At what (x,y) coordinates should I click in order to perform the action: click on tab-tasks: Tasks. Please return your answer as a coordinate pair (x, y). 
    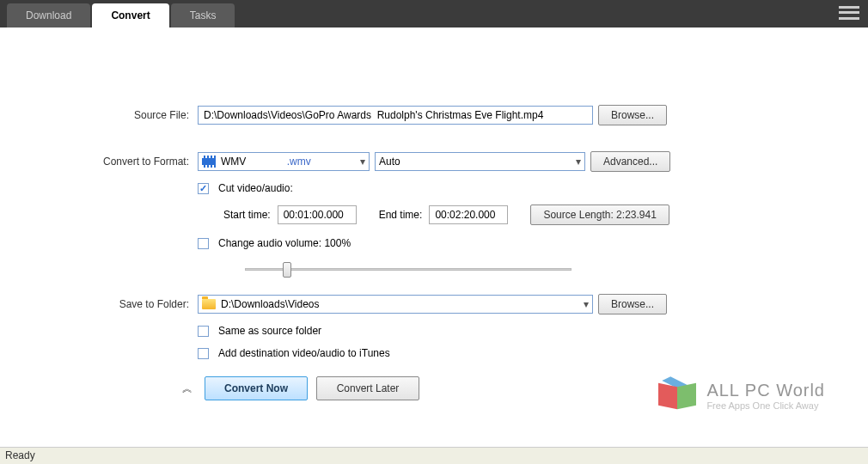
    Looking at the image, I should click on (203, 15).